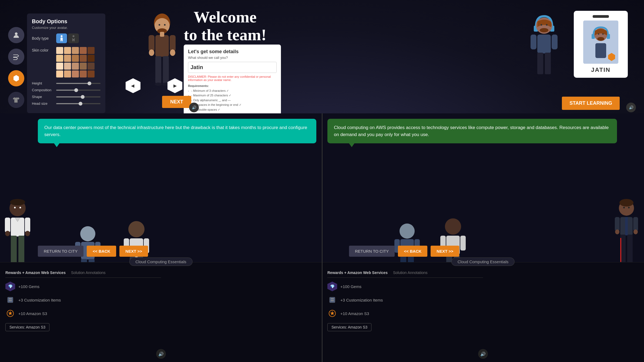 Image resolution: width=644 pixels, height=362 pixels. What do you see at coordinates (16, 57) in the screenshot?
I see `nav-icon-shuffle` at bounding box center [16, 57].